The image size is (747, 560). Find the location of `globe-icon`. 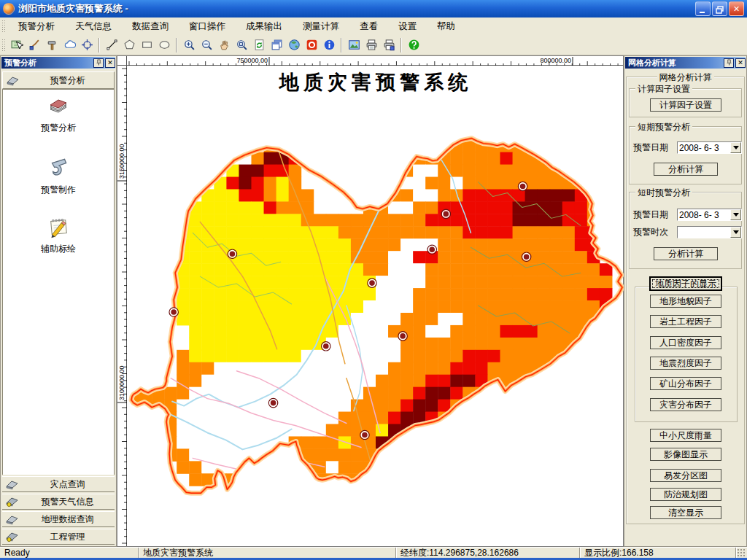

globe-icon is located at coordinates (294, 45).